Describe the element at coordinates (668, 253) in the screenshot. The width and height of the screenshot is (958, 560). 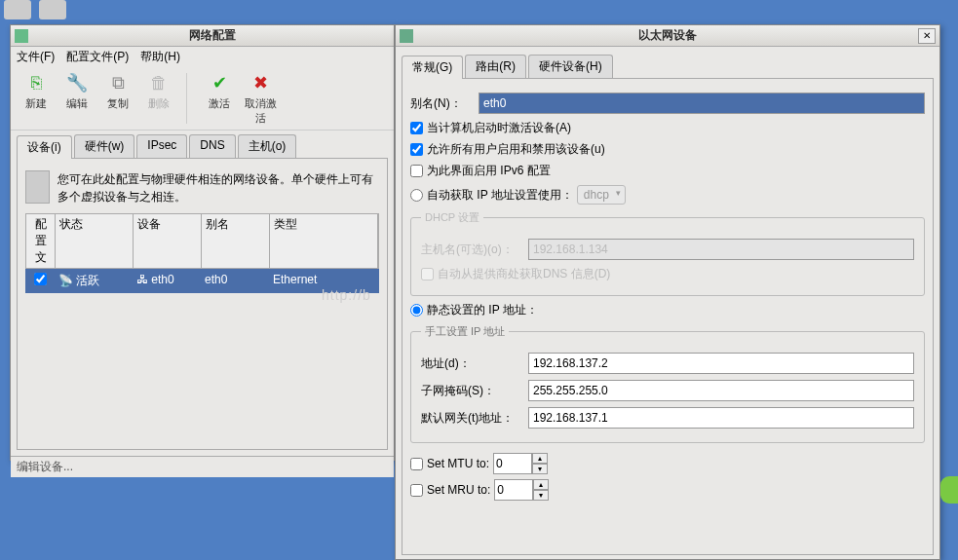
I see `dhcp-fieldset: DHCP 设置 主机名(可选)(o)： 自动从提供商处获取DNS 信息(D)` at that location.